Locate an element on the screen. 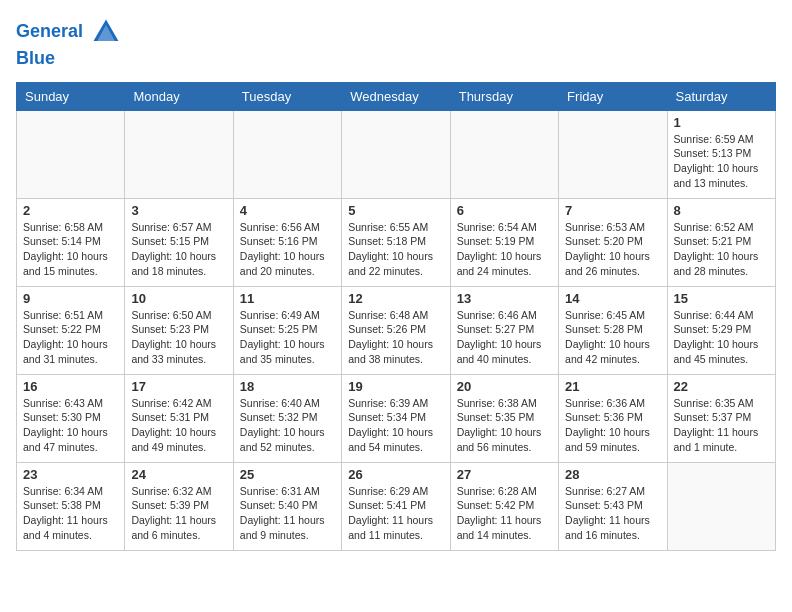 This screenshot has width=792, height=612. day-number: 19 is located at coordinates (396, 386).